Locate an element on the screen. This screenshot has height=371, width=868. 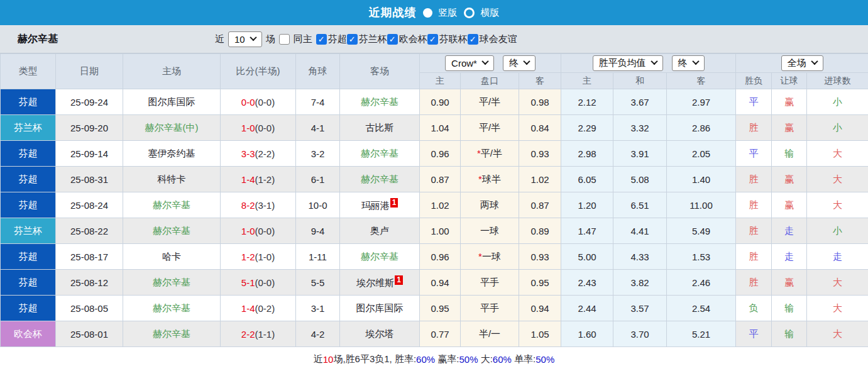
same-home-checkbox is located at coordinates (284, 39).